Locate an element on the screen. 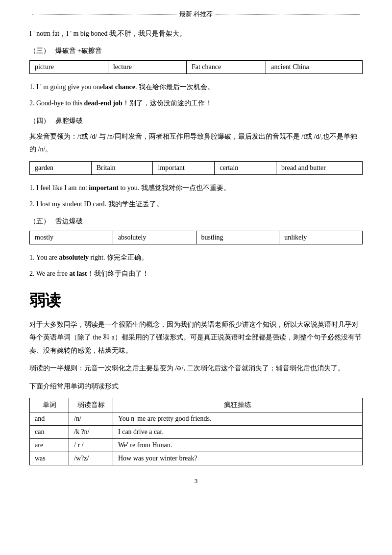  vocab-header-practice: 疯狂操练 is located at coordinates (238, 406).